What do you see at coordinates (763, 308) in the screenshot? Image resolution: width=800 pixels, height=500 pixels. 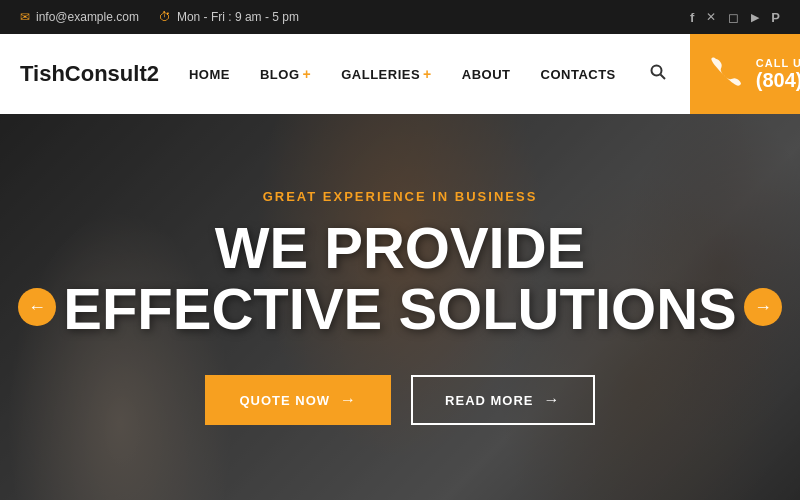 I see `arrow-right-icon: →` at bounding box center [763, 308].